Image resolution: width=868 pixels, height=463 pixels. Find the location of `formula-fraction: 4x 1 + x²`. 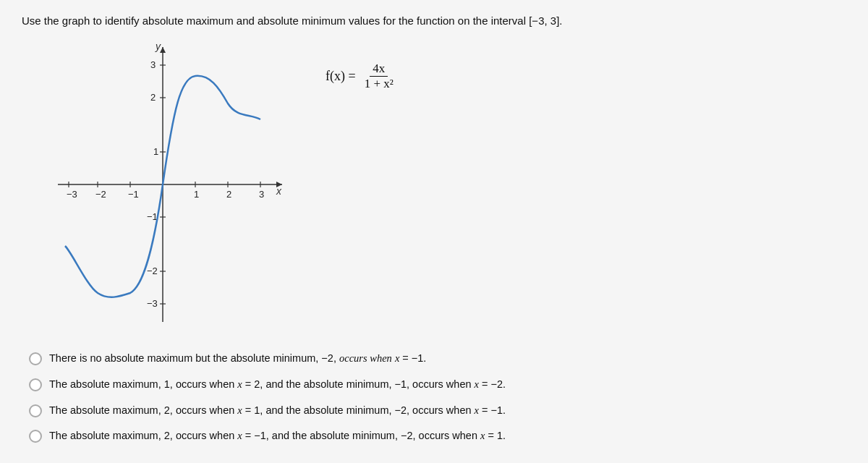

formula-fraction: 4x 1 + x² is located at coordinates (379, 77).